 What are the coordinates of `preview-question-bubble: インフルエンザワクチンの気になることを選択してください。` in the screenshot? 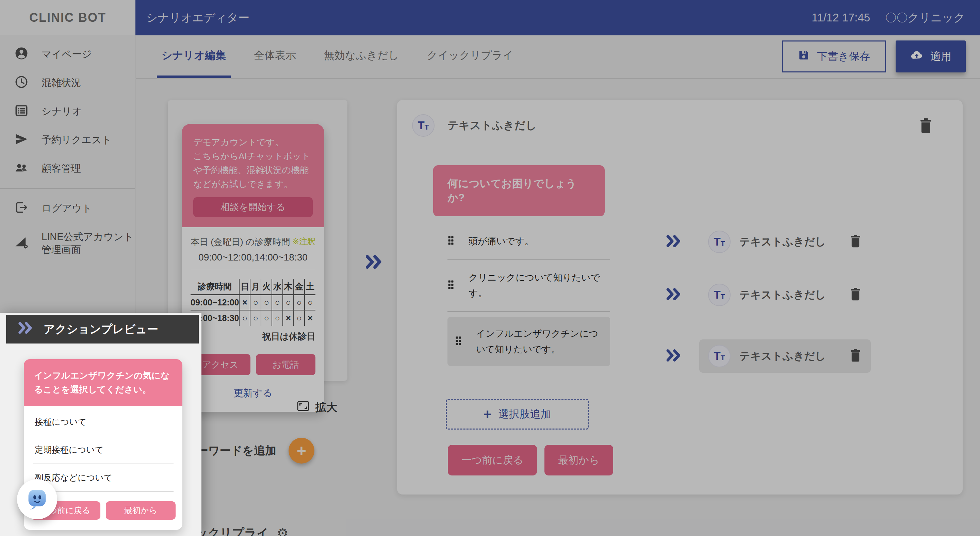 It's located at (103, 382).